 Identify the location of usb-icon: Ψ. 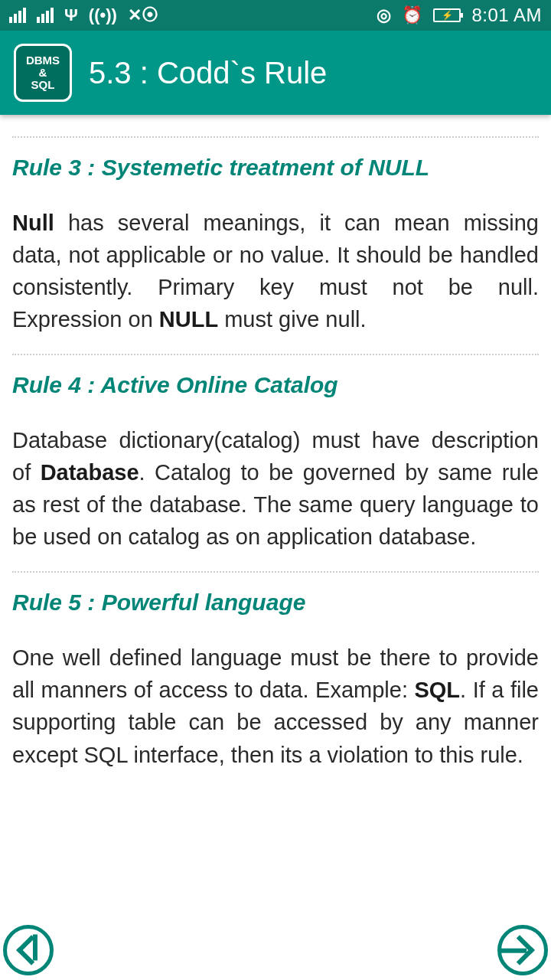
(71, 15).